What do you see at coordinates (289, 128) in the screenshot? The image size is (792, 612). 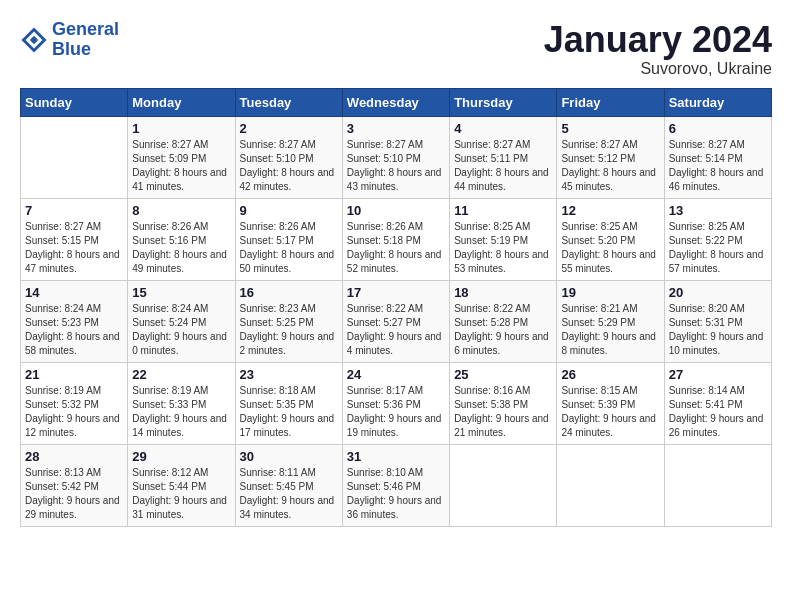 I see `day-number: 2` at bounding box center [289, 128].